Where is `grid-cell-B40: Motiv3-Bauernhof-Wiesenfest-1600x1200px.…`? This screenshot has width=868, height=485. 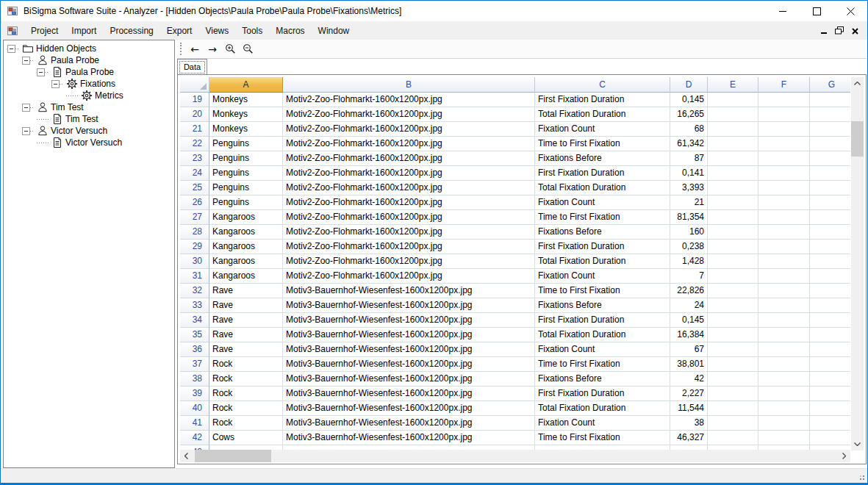
grid-cell-B40: Motiv3-Bauernhof-Wiesenfest-1600x1200px.… is located at coordinates (409, 409).